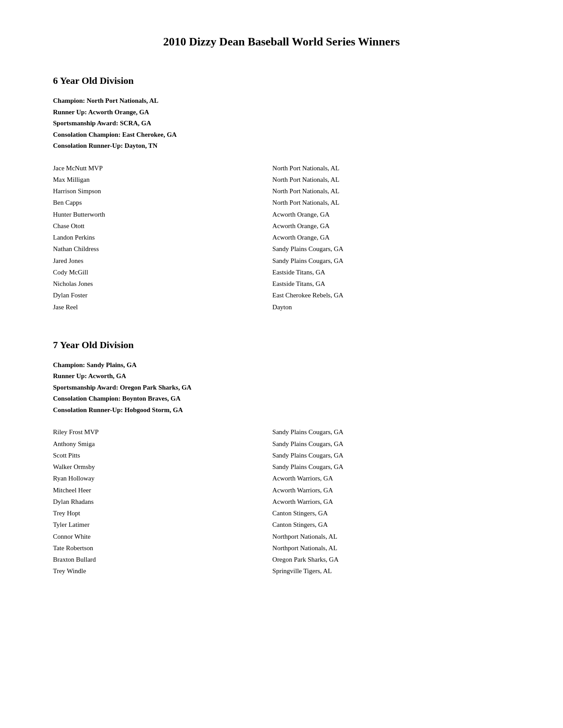 This screenshot has width=563, height=728. I want to click on player-team: Springville Tigers, AL, so click(391, 571).